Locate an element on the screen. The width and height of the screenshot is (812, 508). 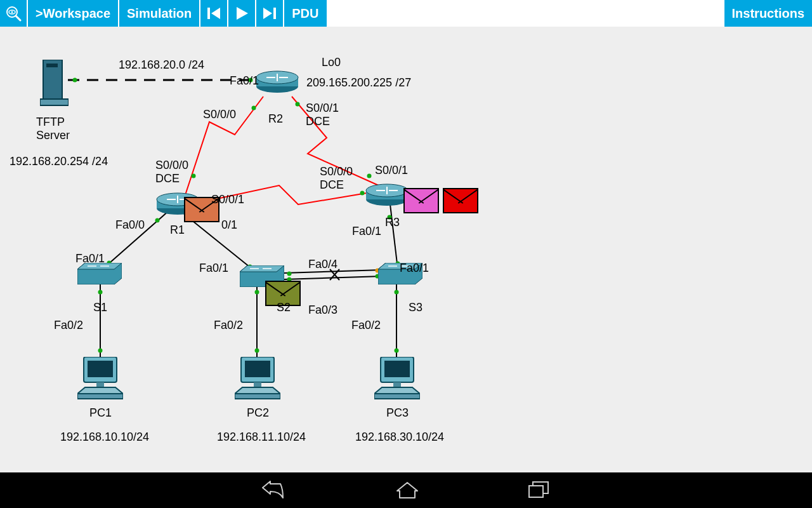
server-tftp is located at coordinates (55, 85).